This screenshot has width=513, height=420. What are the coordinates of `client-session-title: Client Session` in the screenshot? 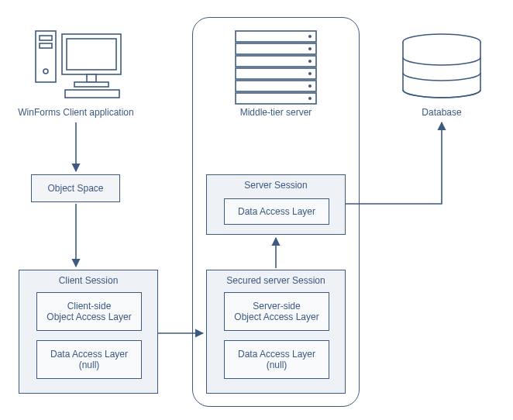 It's located at (88, 281).